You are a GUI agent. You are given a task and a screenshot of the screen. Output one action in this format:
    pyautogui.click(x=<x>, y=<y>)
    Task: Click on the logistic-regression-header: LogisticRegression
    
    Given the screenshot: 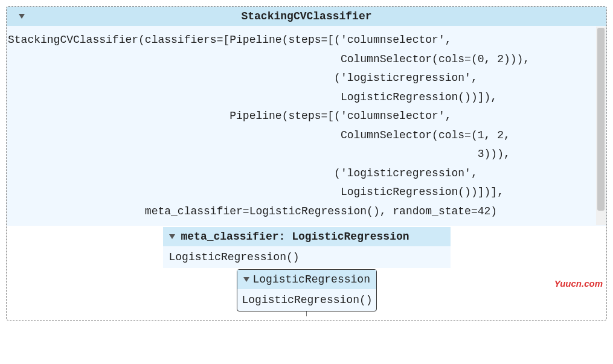 What is the action you would take?
    pyautogui.click(x=307, y=279)
    